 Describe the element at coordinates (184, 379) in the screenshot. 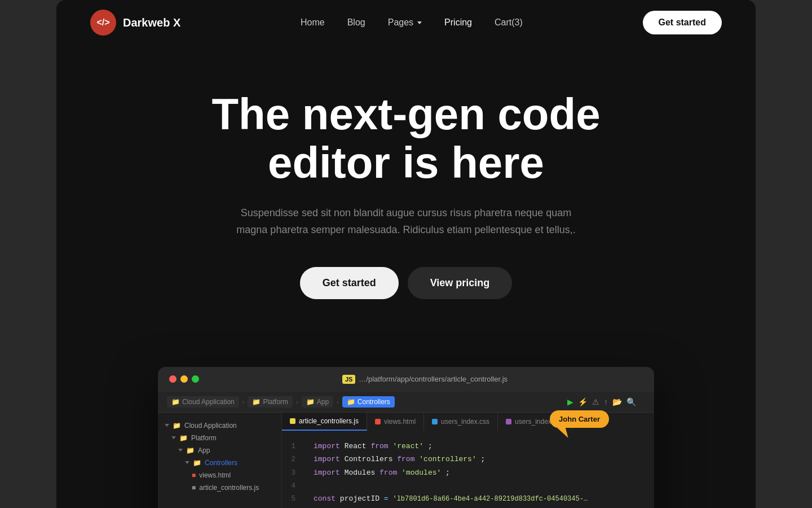

I see `traffic-lights` at that location.